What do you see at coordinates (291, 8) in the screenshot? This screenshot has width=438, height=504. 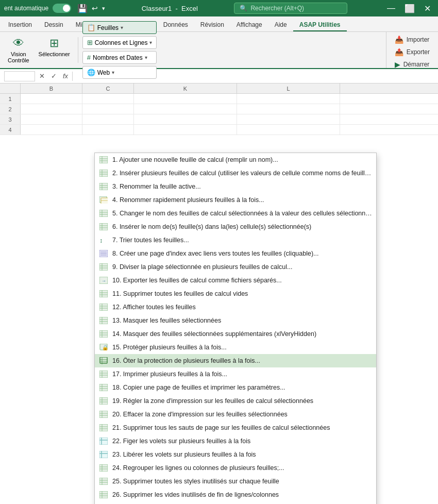 I see `search-box: 🔍 Rechercher (Alt+Q)` at bounding box center [291, 8].